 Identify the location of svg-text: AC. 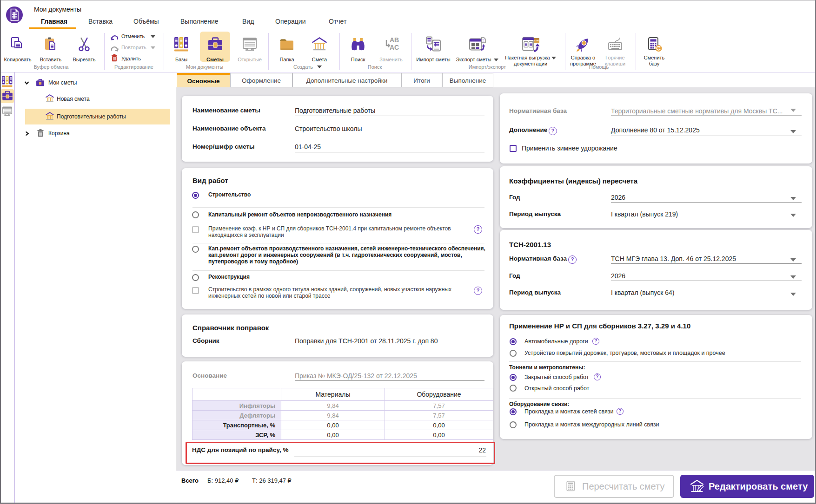
(394, 47).